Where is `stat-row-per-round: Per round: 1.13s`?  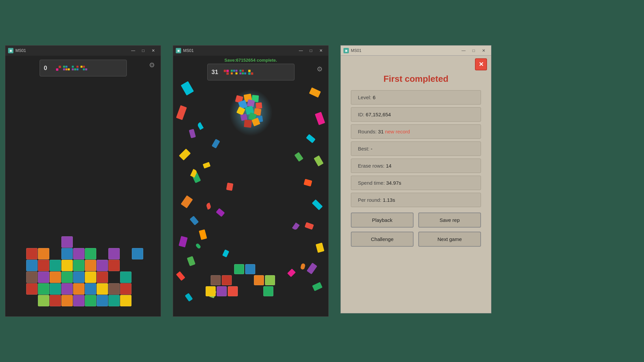 stat-row-per-round: Per round: 1.13s is located at coordinates (416, 200).